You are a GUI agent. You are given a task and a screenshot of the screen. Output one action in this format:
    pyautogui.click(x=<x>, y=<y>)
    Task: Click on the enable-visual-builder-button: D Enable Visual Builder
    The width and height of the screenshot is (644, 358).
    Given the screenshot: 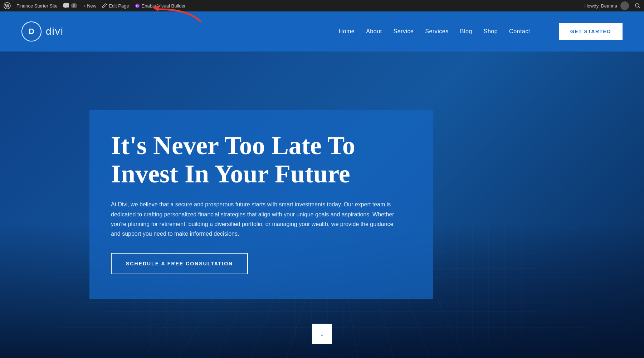 What is the action you would take?
    pyautogui.click(x=160, y=6)
    